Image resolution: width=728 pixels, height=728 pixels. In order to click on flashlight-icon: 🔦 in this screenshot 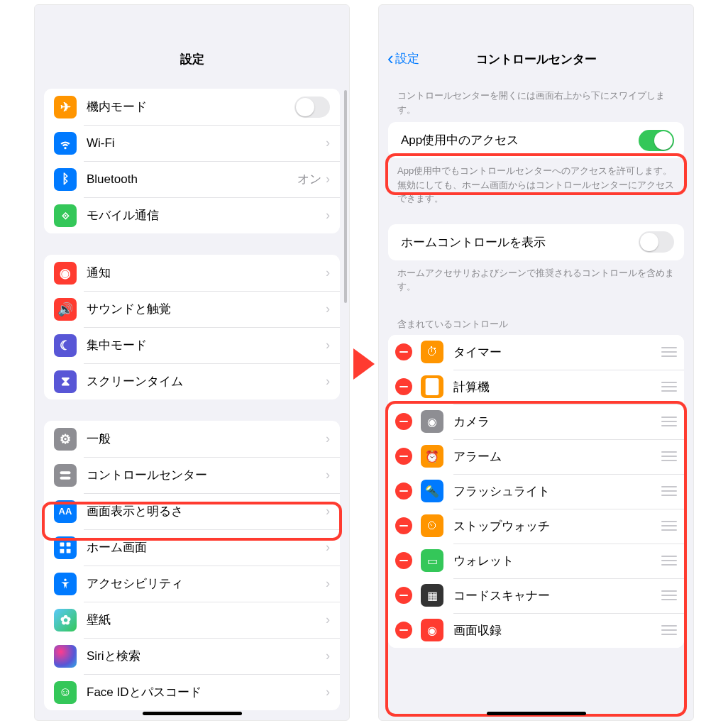, I will do `click(432, 491)`.